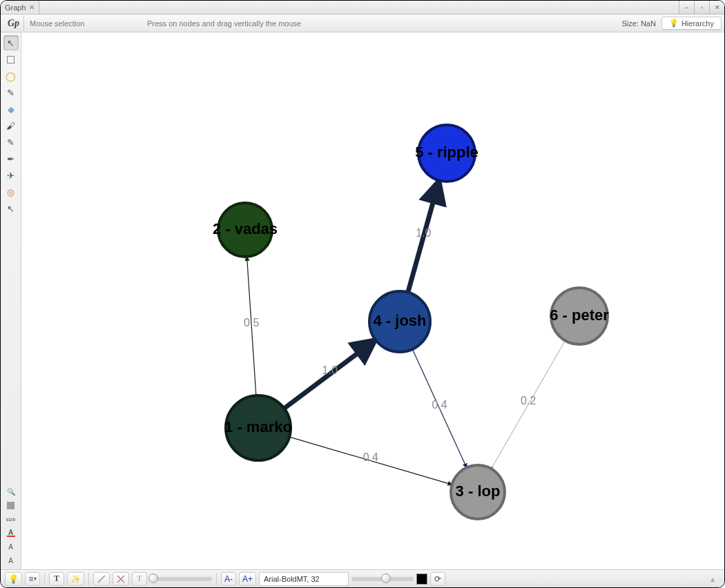  What do you see at coordinates (478, 491) in the screenshot?
I see `node-label-3: 3 - lop` at bounding box center [478, 491].